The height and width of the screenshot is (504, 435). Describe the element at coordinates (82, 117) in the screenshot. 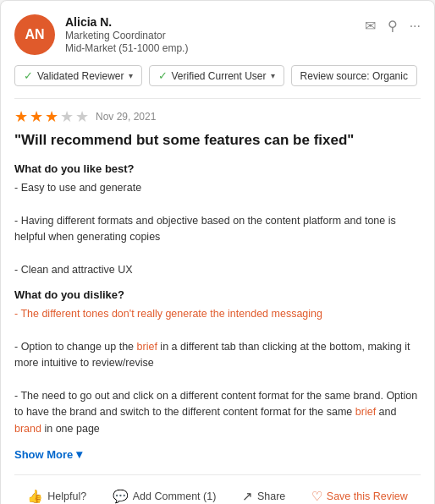

I see `star-5: ★` at that location.